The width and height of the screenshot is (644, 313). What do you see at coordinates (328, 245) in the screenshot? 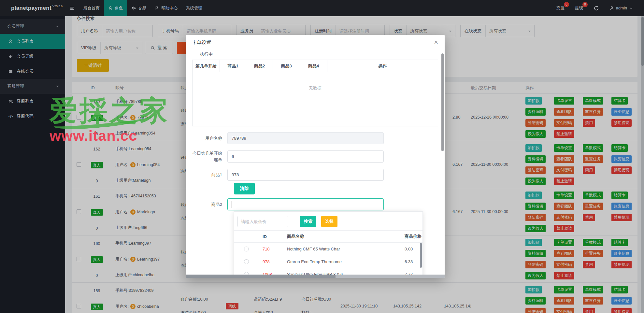
I see `product-picker-dropdown: 搜索 选择 ID 商品名称 商品价格 718 Nothing CMF 65 Wa…` at bounding box center [328, 245].